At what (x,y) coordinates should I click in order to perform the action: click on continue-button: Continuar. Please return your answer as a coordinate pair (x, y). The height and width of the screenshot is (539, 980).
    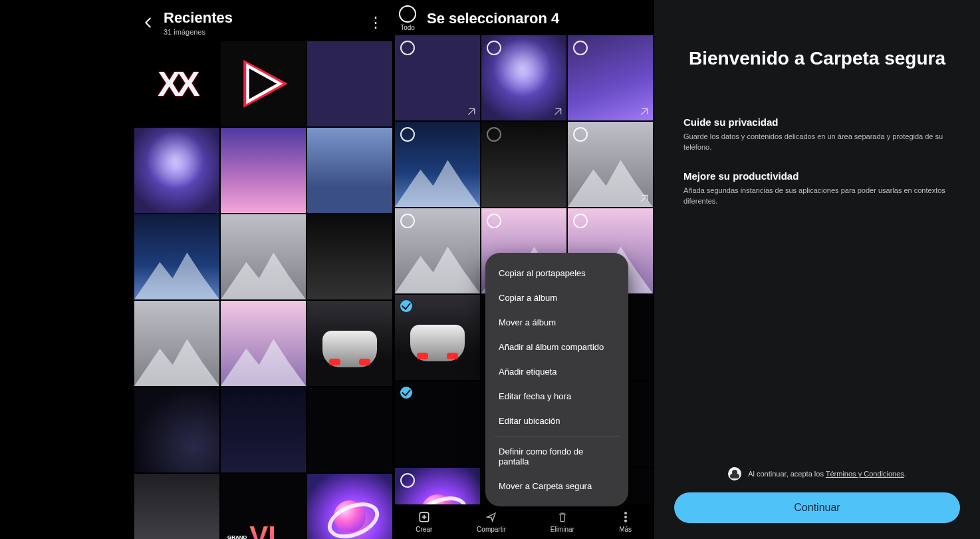
    Looking at the image, I should click on (817, 508).